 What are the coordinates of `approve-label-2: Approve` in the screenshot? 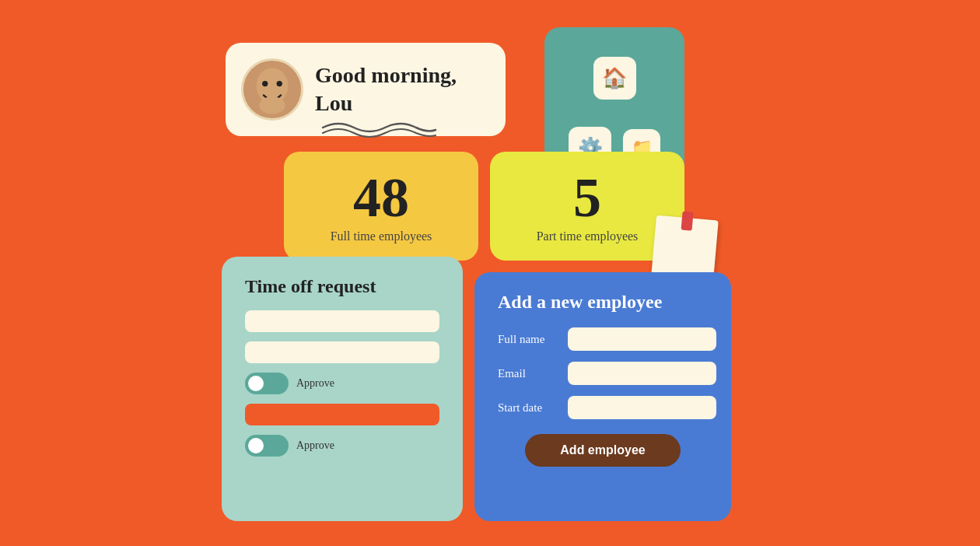 It's located at (316, 446).